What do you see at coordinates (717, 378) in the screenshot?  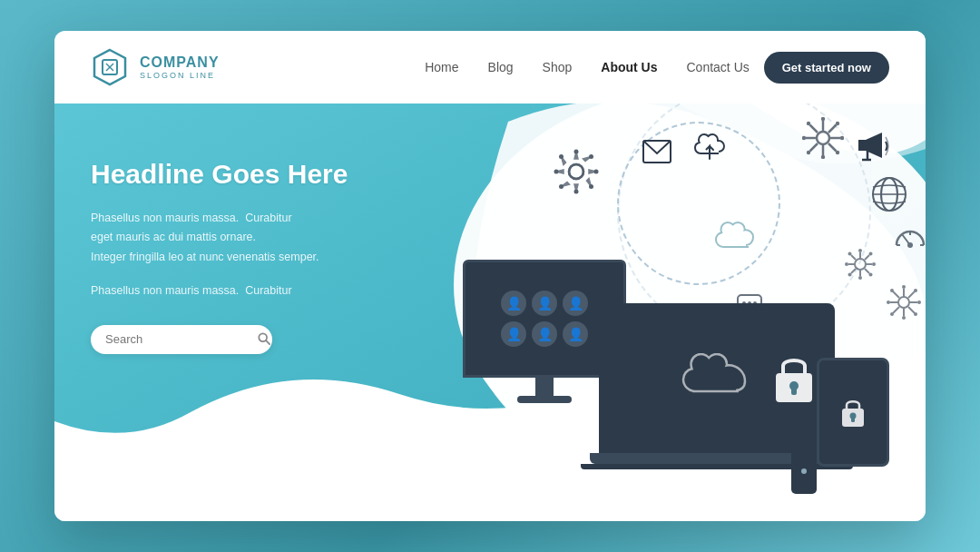 I see `laptop-cloud-icon` at bounding box center [717, 378].